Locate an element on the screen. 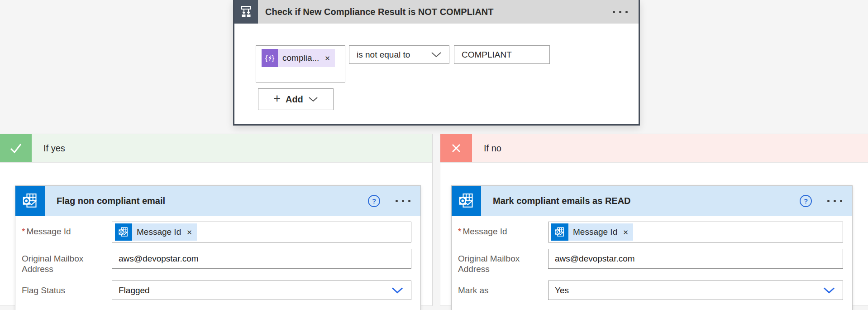  condition-title: Check if New Compliance Result is NOT CO… is located at coordinates (379, 12).